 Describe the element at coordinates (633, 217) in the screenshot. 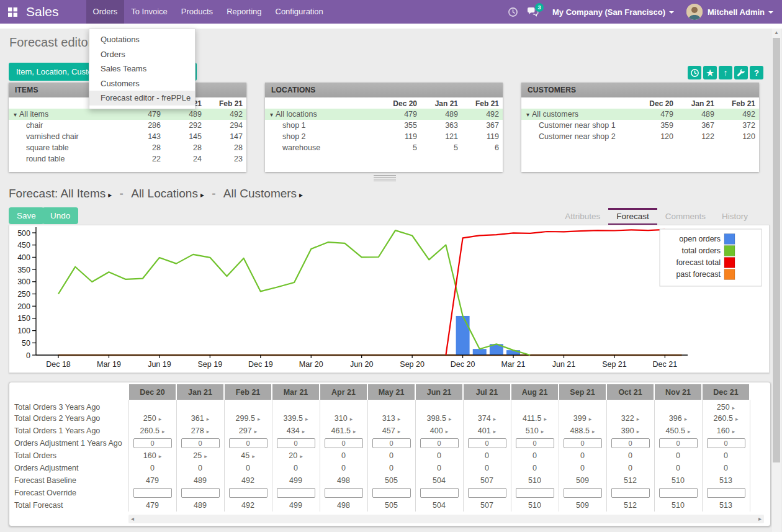

I see `tab-forecast: Forecast` at that location.